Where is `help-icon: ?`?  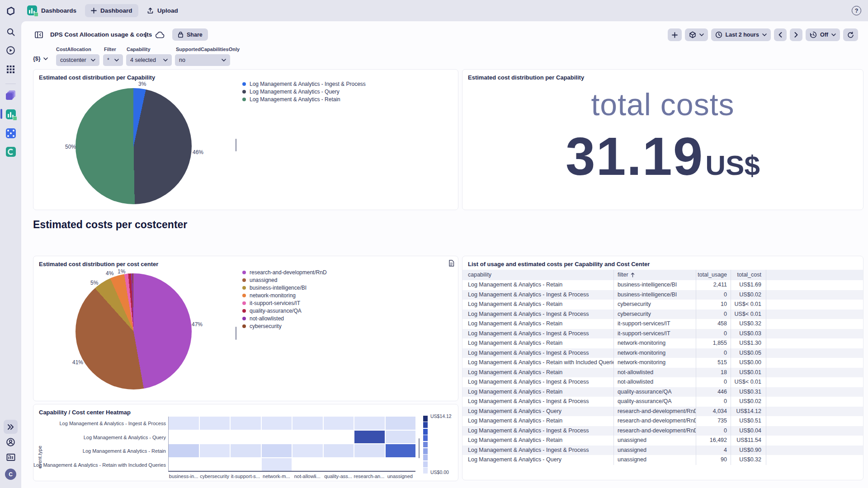
help-icon: ? is located at coordinates (856, 11).